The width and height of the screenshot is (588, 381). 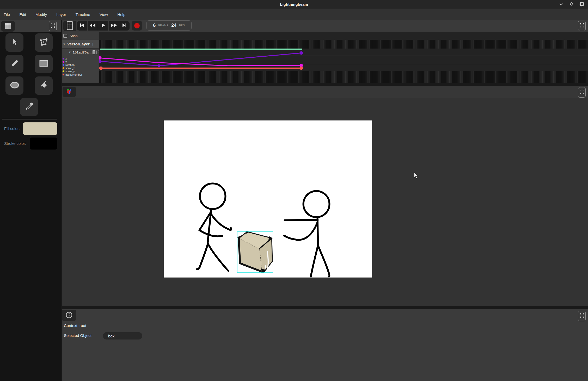 I want to click on left-stick-figure, so click(x=214, y=227).